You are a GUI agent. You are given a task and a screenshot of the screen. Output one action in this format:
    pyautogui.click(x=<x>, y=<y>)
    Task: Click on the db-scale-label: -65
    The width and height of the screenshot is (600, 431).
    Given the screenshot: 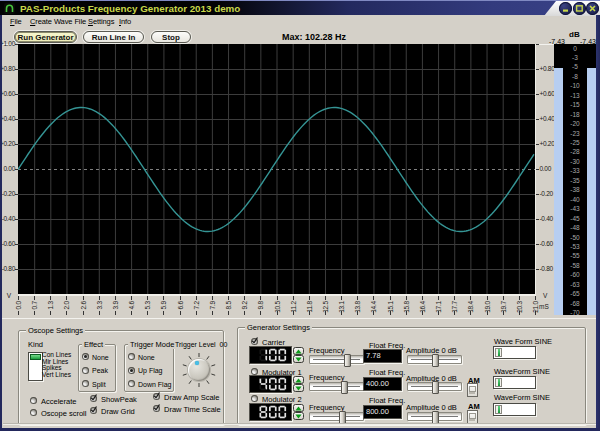 What is the action you would take?
    pyautogui.click(x=575, y=294)
    